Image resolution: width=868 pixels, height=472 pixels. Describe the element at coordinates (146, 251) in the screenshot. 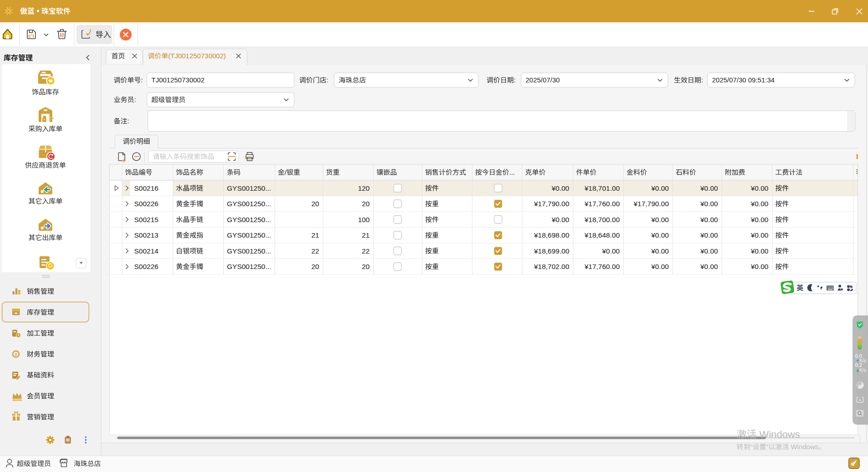

I see `svg-text: S00214` at that location.